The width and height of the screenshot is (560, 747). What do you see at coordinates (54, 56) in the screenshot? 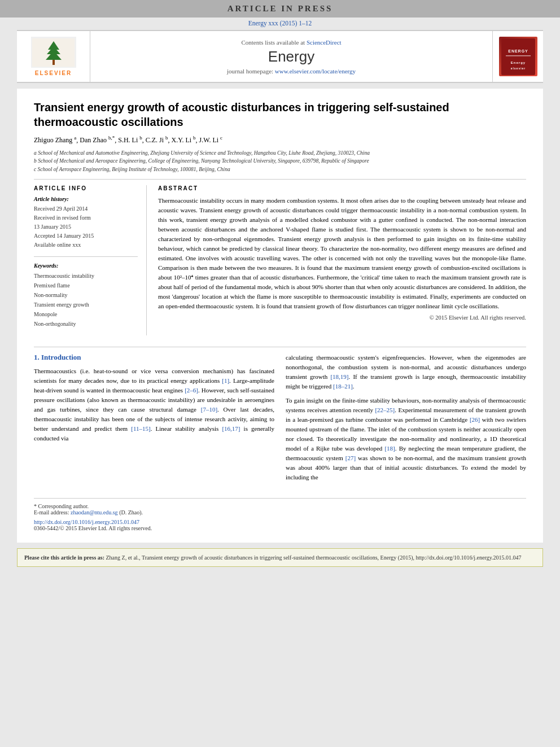
I see `elsevier-logo-area: ELSEVIER` at bounding box center [54, 56].